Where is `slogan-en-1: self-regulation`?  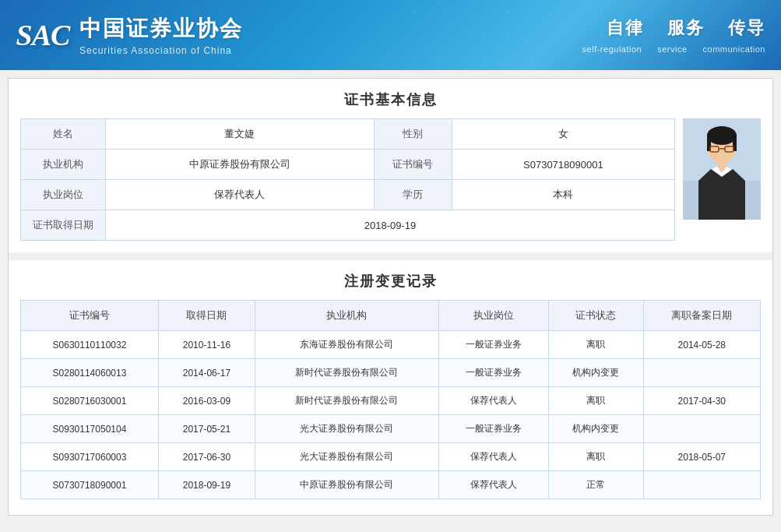 slogan-en-1: self-regulation is located at coordinates (612, 49).